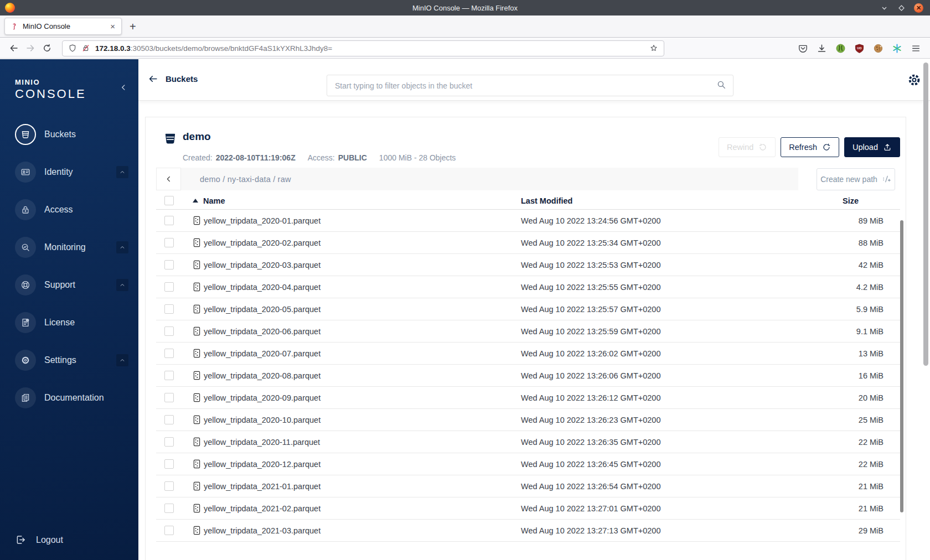 This screenshot has width=930, height=560. I want to click on table-scrollbar, so click(902, 366).